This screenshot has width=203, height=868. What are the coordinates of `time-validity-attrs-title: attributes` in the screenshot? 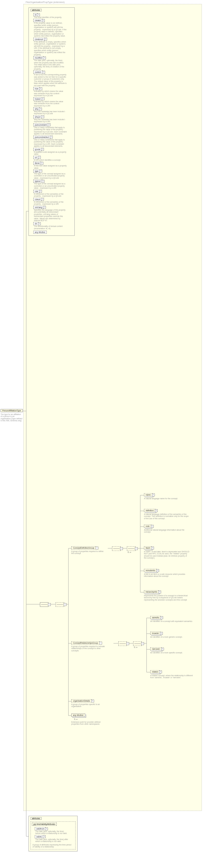 It's located at (36, 818).